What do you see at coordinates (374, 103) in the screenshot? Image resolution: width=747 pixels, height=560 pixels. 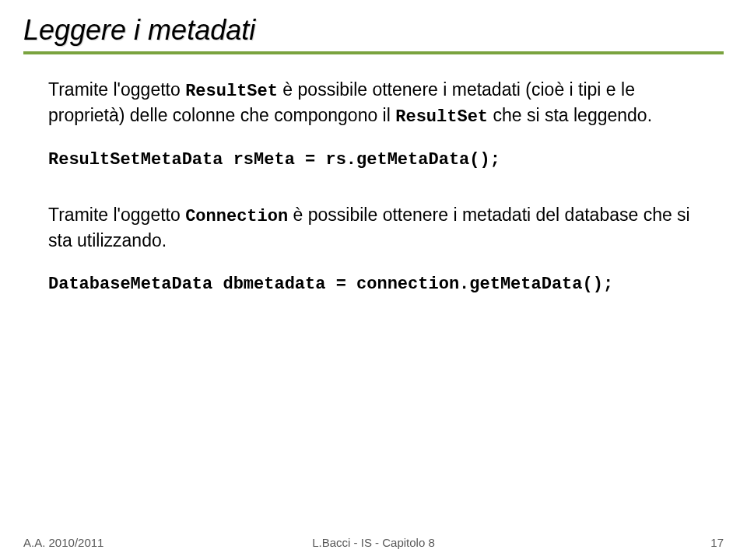 I see `paragraph-1: Tramite l'oggetto ResultSet è possibile …` at bounding box center [374, 103].